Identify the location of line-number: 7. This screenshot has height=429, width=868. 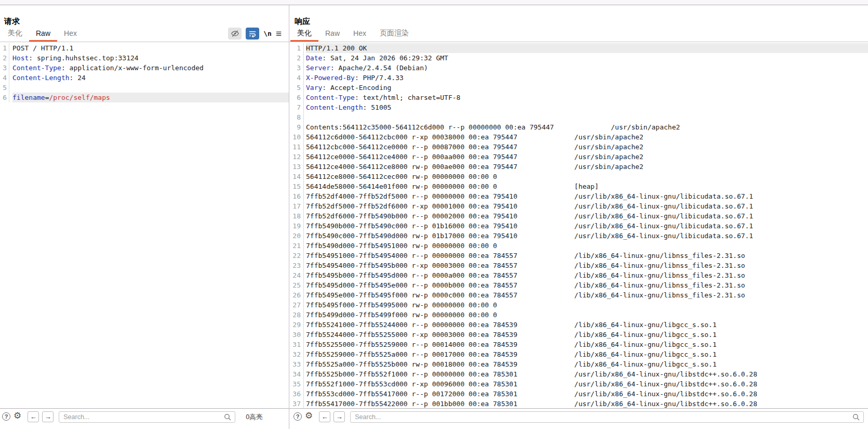
(295, 107).